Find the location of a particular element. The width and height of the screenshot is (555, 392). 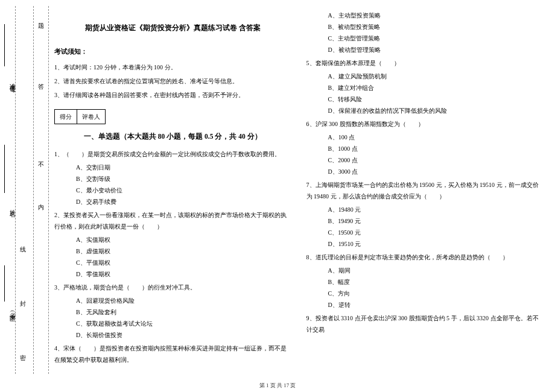

score-box: 得分 评卷人 is located at coordinates (80, 117).